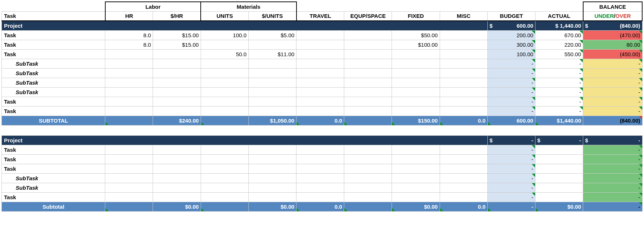 This screenshot has width=644, height=243. I want to click on subtotal-row: SUBTOTAL $240.00 $1,050.00 0.0 $150.00 0…, so click(322, 120).